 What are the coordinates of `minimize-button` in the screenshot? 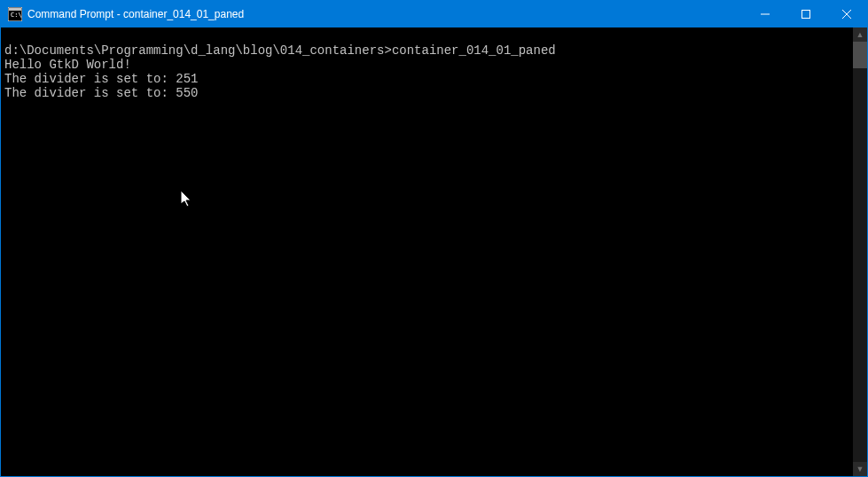 It's located at (765, 14).